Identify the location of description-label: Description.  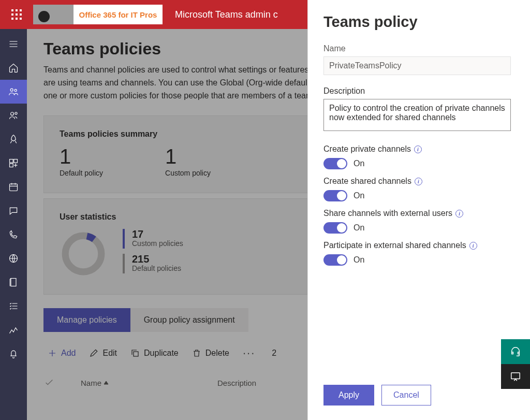
(419, 91).